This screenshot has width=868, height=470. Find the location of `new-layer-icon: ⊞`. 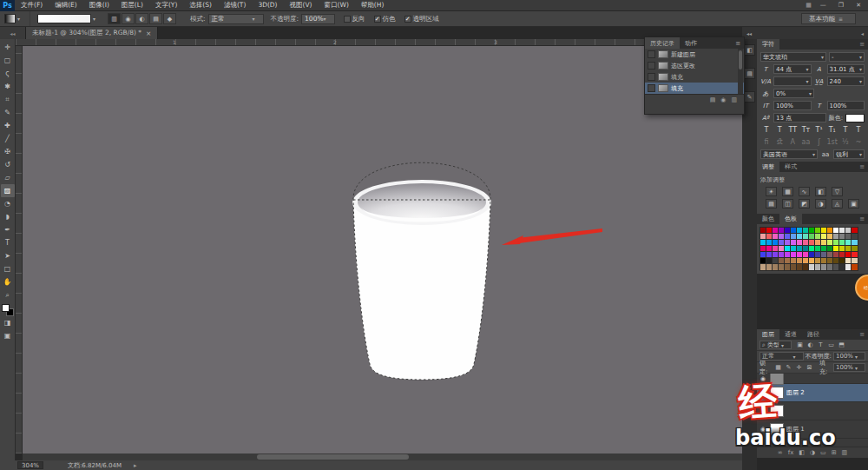

new-layer-icon: ⊞ is located at coordinates (834, 453).